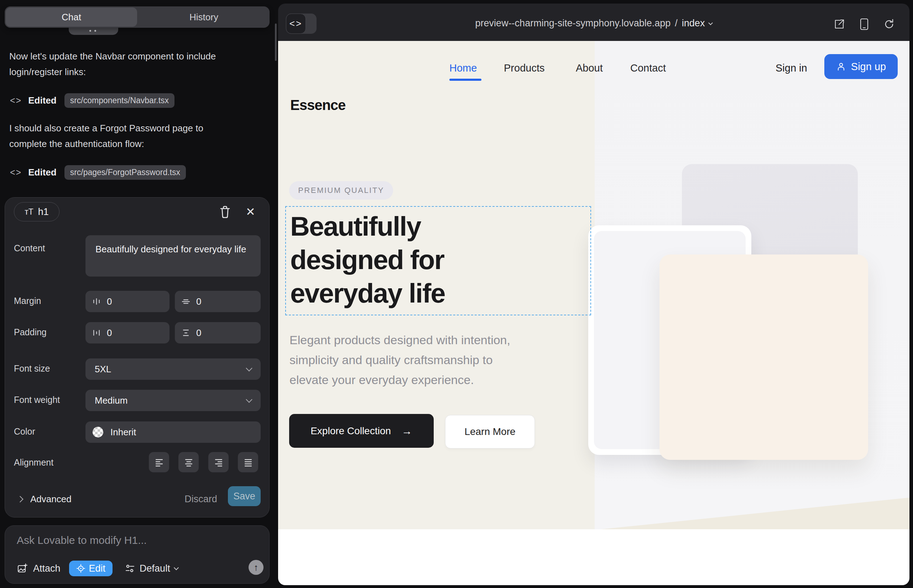 The height and width of the screenshot is (588, 913). I want to click on url-bar: preview--charming-site-symphony.lovable.…, so click(594, 24).